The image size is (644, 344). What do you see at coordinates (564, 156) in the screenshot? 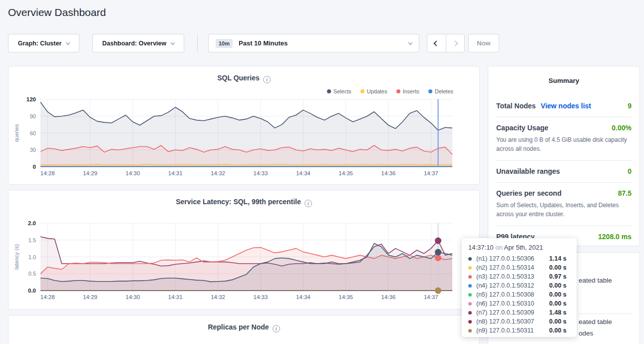
I see `summary-panel: Summary Total NodesView nodes list9Capac…` at bounding box center [564, 156].